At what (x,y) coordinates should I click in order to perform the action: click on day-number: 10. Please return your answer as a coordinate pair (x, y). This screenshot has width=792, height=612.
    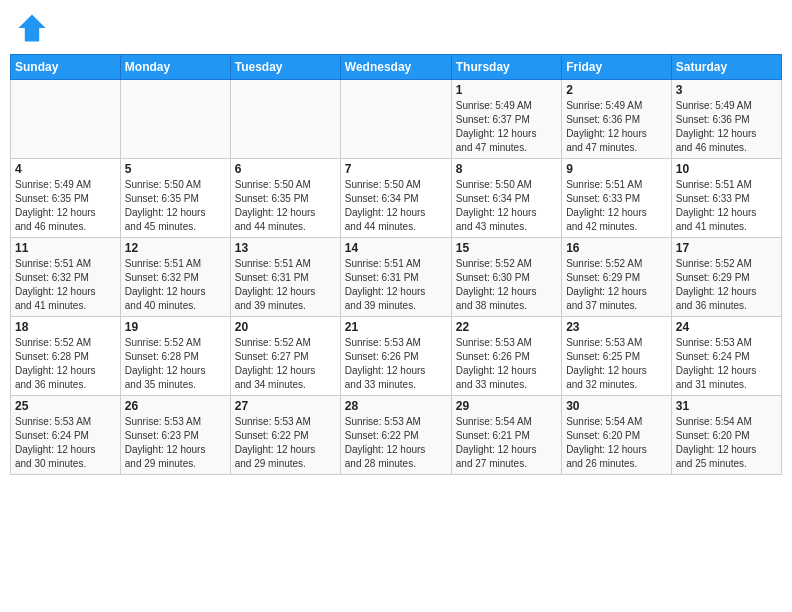
    Looking at the image, I should click on (726, 169).